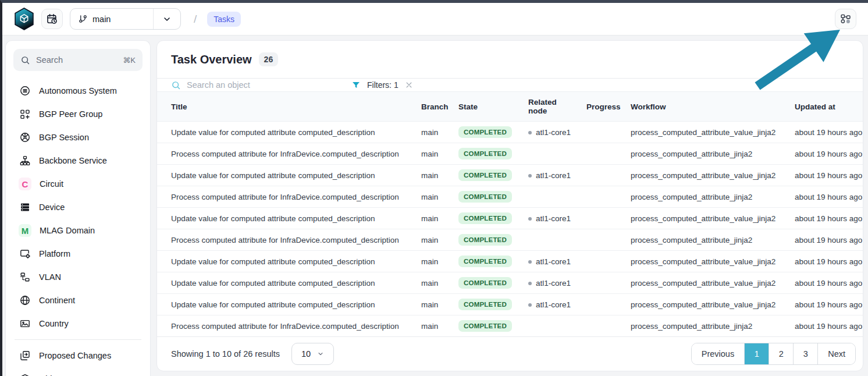 The image size is (868, 376). What do you see at coordinates (287, 107) in the screenshot?
I see `col-title: Title` at bounding box center [287, 107].